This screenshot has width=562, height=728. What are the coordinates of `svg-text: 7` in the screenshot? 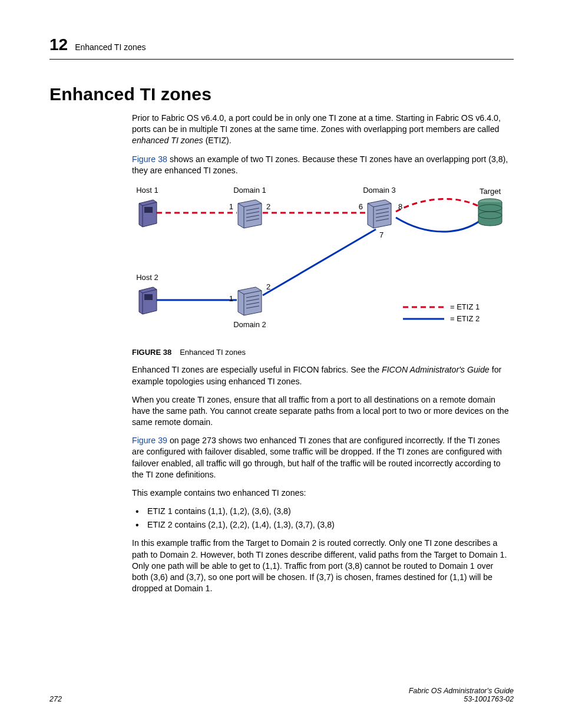 It's located at (382, 235).